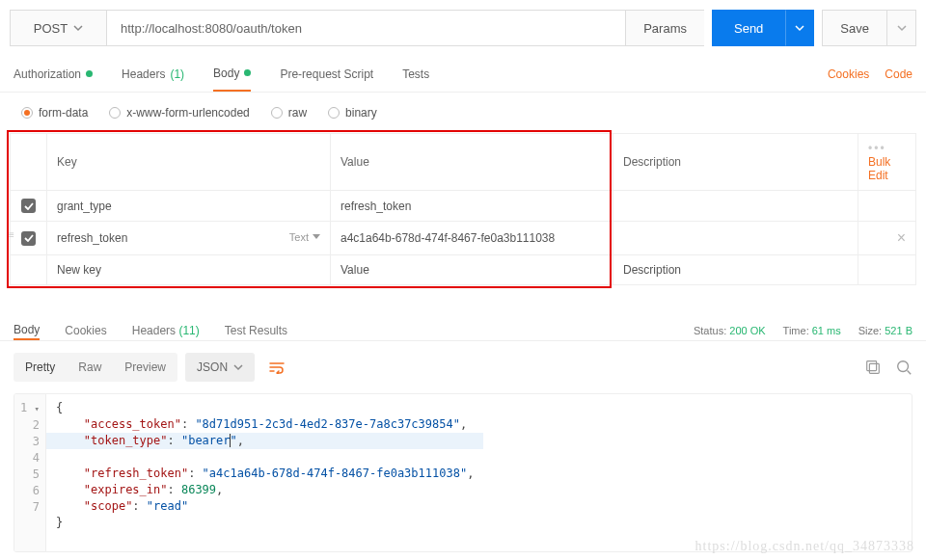 This screenshot has width=926, height=560. I want to click on view-mode-segment: Pretty Raw Preview, so click(95, 367).